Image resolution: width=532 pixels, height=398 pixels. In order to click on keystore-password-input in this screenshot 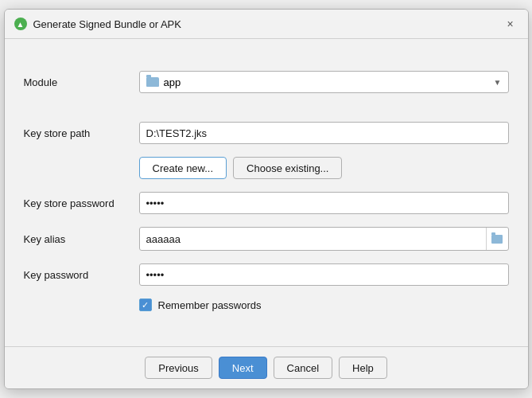, I will do `click(324, 203)`.